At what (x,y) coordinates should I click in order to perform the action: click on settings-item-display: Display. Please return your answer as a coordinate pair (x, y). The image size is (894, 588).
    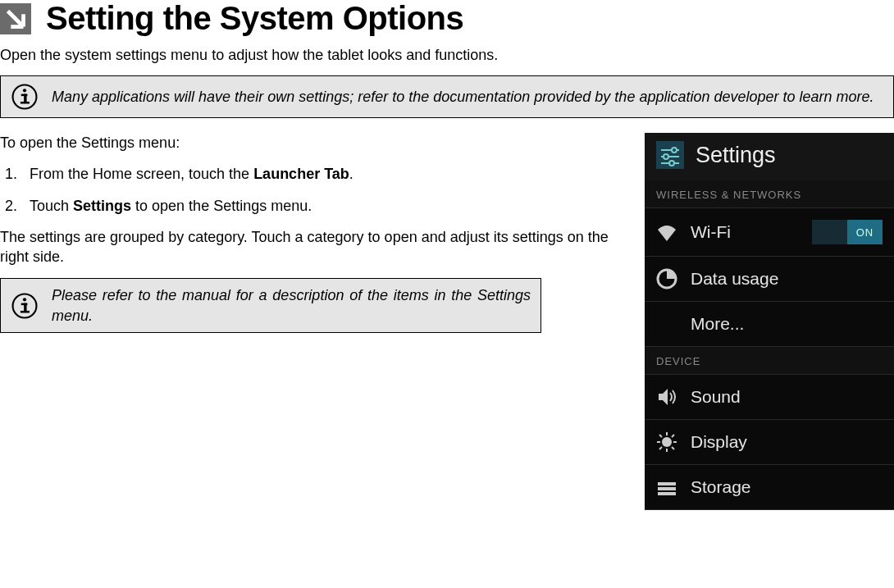
    Looking at the image, I should click on (769, 443).